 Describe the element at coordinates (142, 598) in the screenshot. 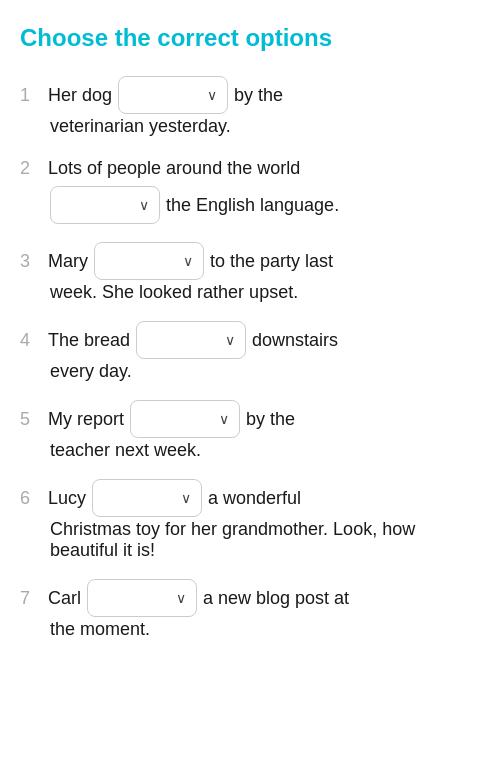

I see `q7-dropdown: ∨` at that location.